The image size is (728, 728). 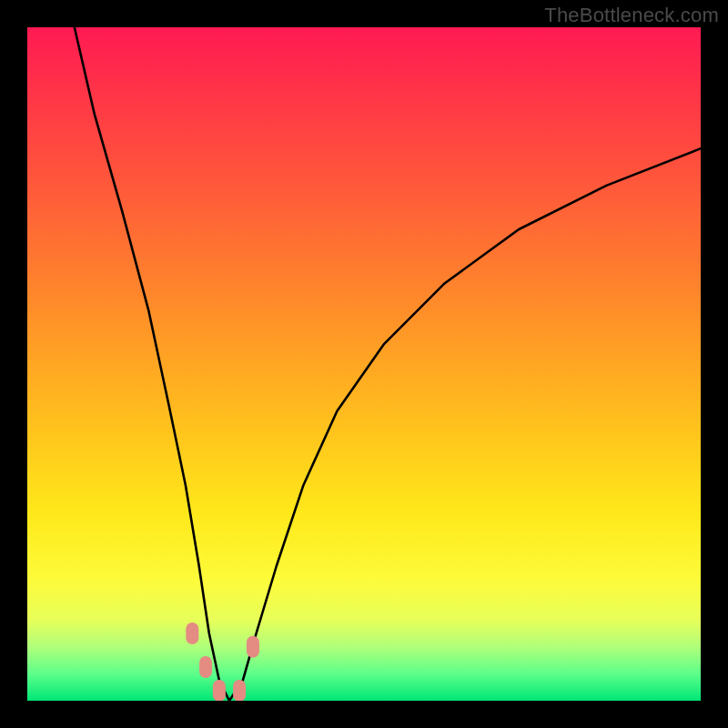 What do you see at coordinates (253, 647) in the screenshot?
I see `marker-right-upper` at bounding box center [253, 647].